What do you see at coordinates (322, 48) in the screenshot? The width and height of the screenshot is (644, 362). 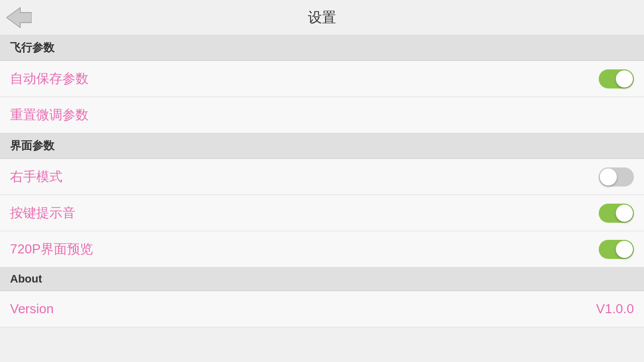 I see `section-header-flight-params: 飞行参数` at bounding box center [322, 48].